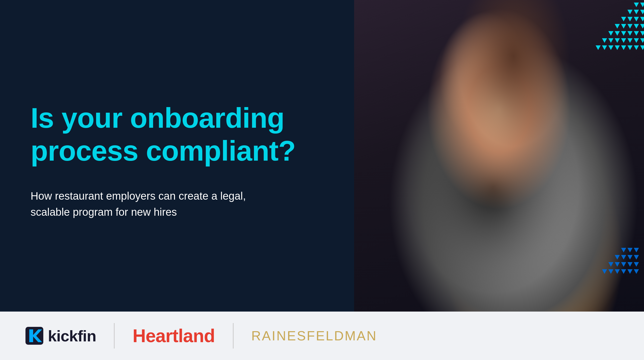 Image resolution: width=644 pixels, height=360 pixels. What do you see at coordinates (61, 336) in the screenshot?
I see `kickfin-logo: kickfin` at bounding box center [61, 336].